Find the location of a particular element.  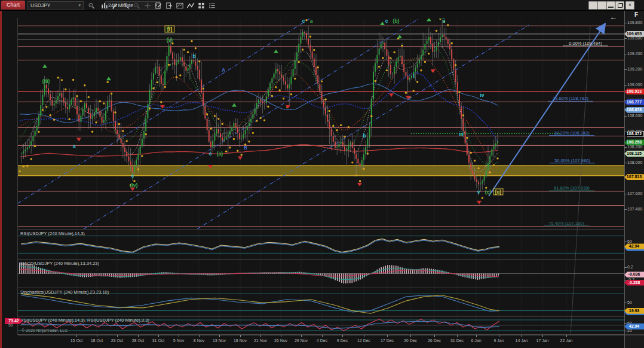

date-label: 17 Jan is located at coordinates (542, 341).